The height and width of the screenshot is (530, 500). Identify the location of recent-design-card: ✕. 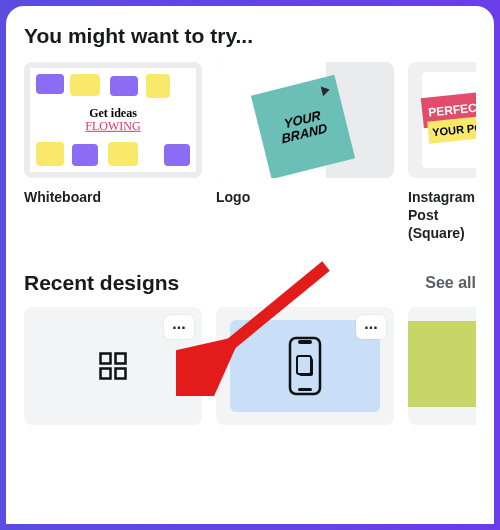
(442, 366).